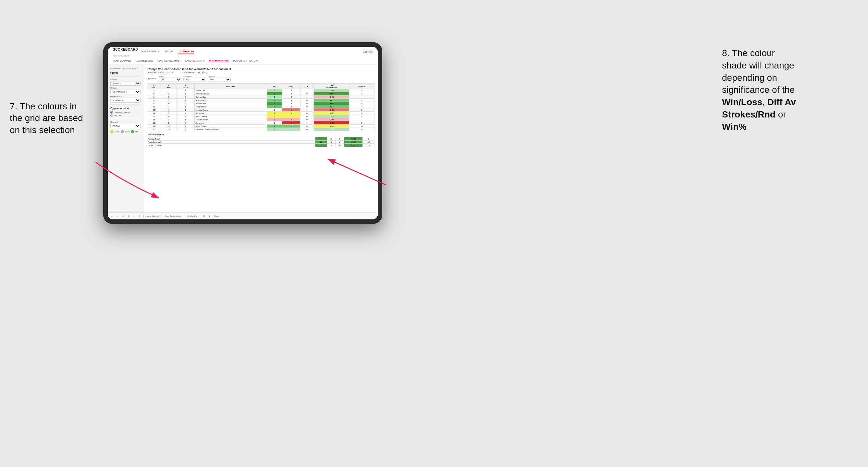  I want to click on col-tie: Tie, so click(307, 86).